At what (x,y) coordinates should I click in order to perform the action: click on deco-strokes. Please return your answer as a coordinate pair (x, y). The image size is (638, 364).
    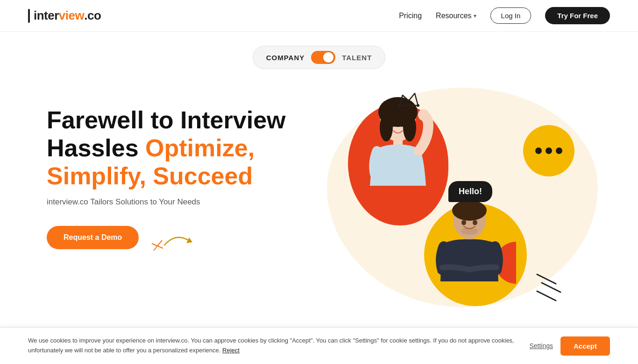
    Looking at the image, I should click on (549, 287).